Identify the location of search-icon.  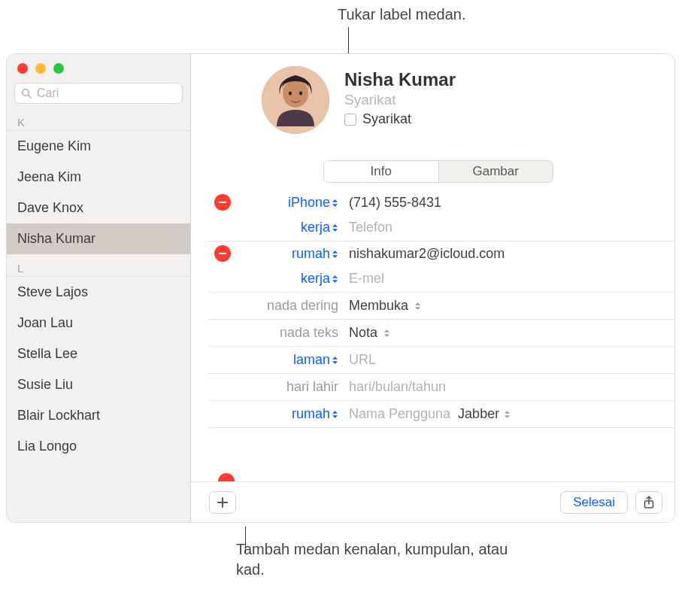
(27, 93).